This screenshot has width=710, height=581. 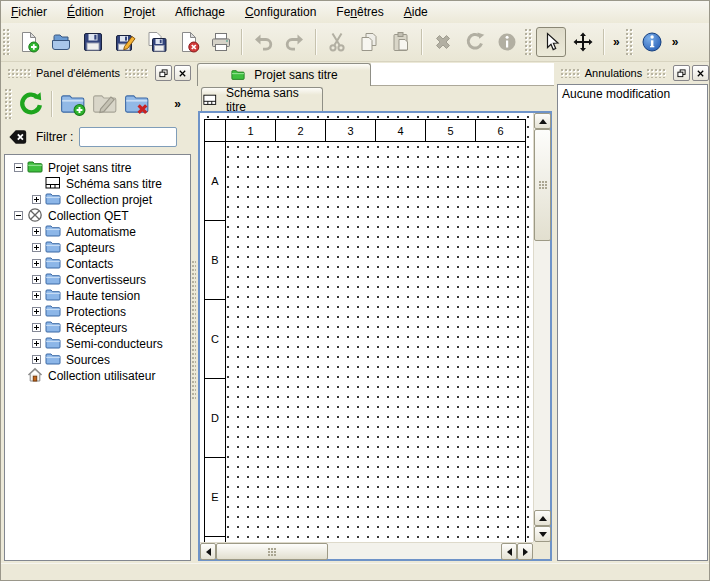 What do you see at coordinates (98, 279) in the screenshot?
I see `tree-item-convertisseurs: Convertisseurs` at bounding box center [98, 279].